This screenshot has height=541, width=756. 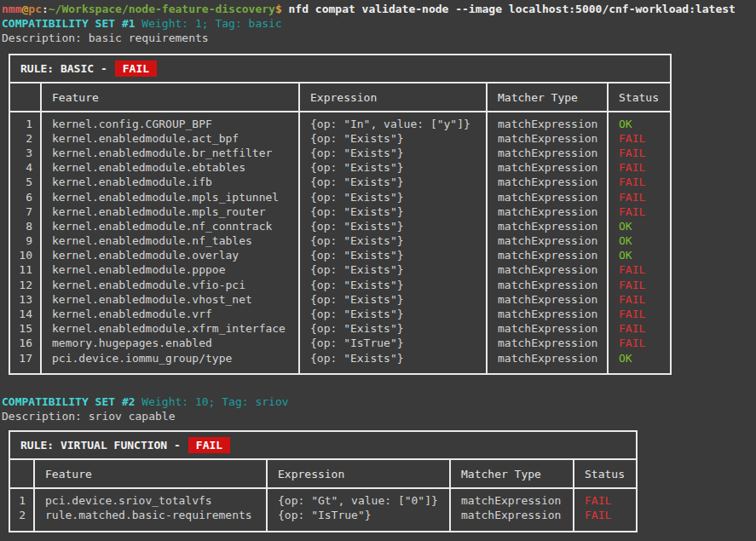 What do you see at coordinates (393, 124) in the screenshot?
I see `cell-expression: {op: "In", value: ["y"]}` at bounding box center [393, 124].